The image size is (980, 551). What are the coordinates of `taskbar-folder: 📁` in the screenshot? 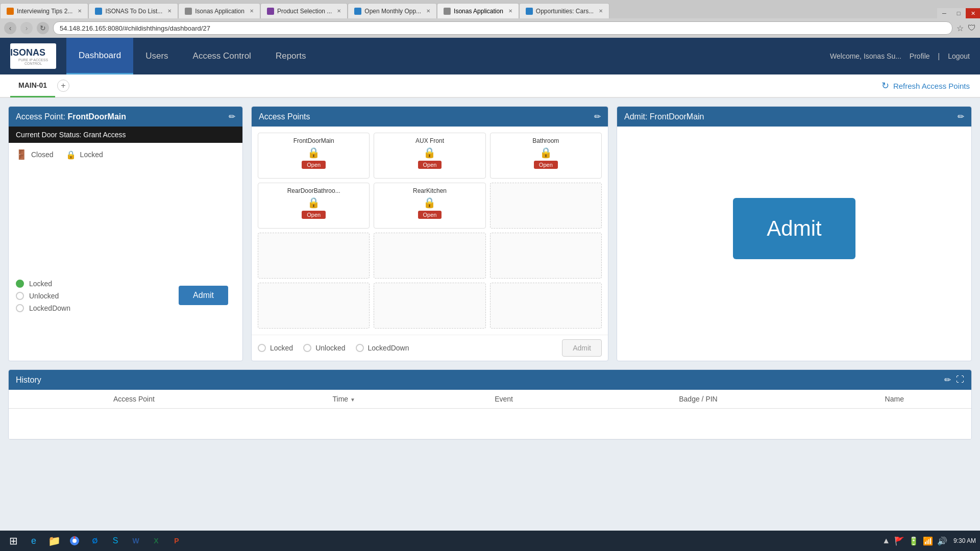 It's located at (54, 541).